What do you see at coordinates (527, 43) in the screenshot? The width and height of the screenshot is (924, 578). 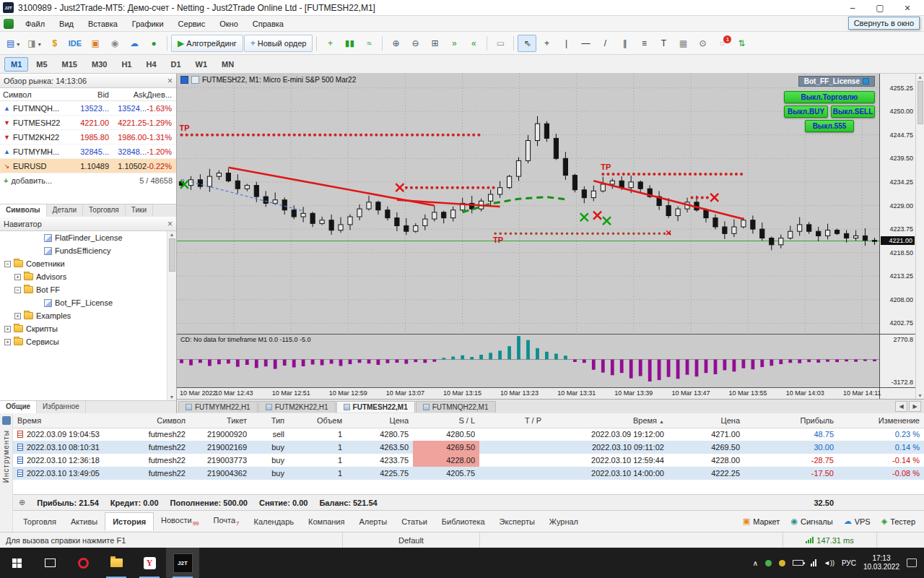 I see `cursor-button: ⇖` at bounding box center [527, 43].